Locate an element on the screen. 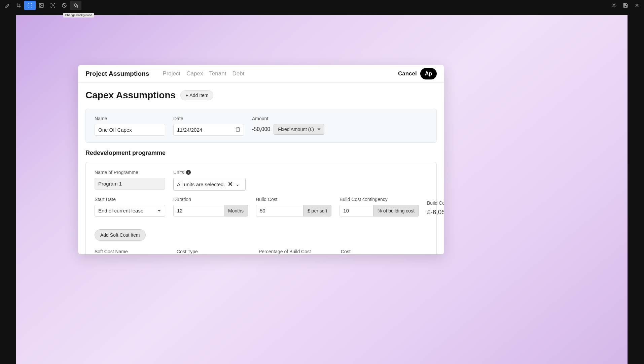  add-soft-cost-button: Add Soft Cost Item is located at coordinates (120, 235).